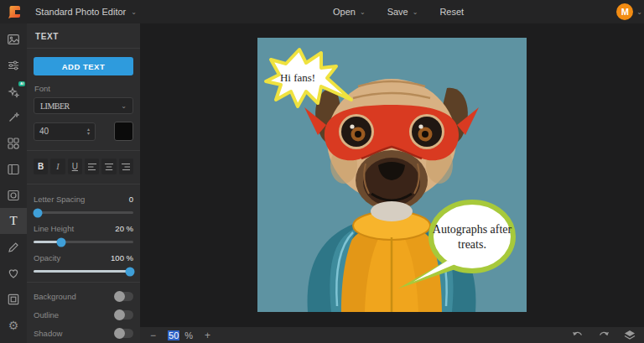  I want to click on frame-icon, so click(13, 299).